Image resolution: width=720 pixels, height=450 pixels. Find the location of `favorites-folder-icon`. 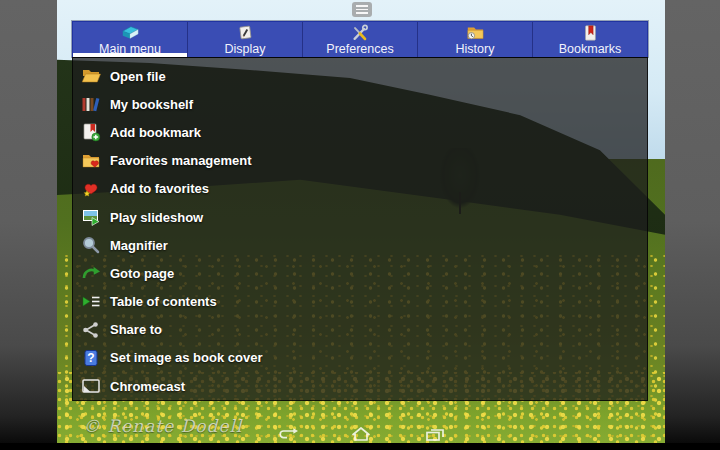

favorites-folder-icon is located at coordinates (90, 161).